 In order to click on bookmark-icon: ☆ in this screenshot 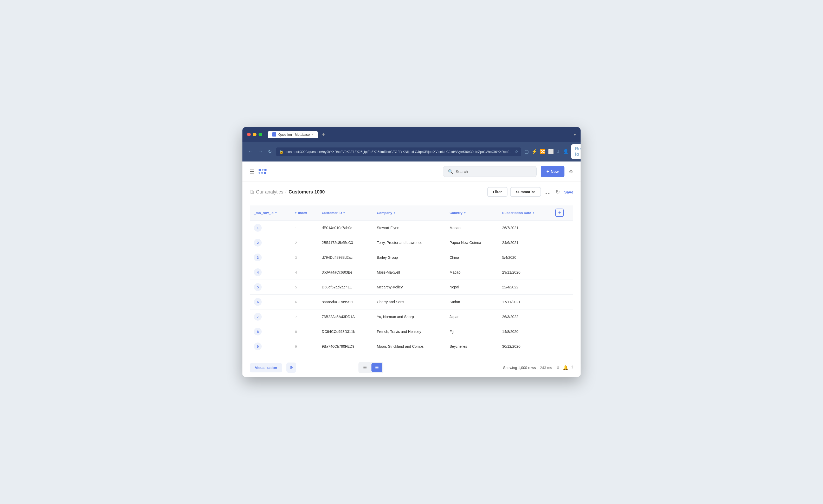, I will do `click(516, 152)`.